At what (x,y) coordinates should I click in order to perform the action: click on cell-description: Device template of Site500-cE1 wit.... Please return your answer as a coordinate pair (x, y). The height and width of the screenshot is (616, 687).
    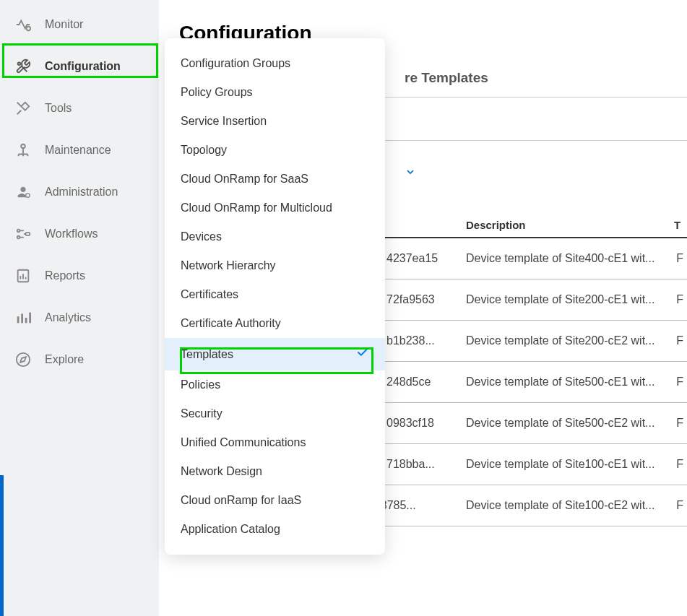
    Looking at the image, I should click on (570, 382).